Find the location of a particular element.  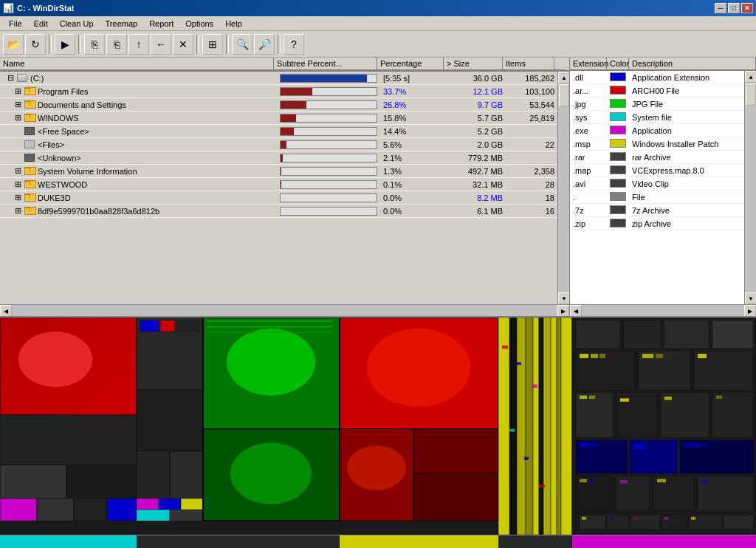

expand-icon-3: ⊞ is located at coordinates (18, 118).